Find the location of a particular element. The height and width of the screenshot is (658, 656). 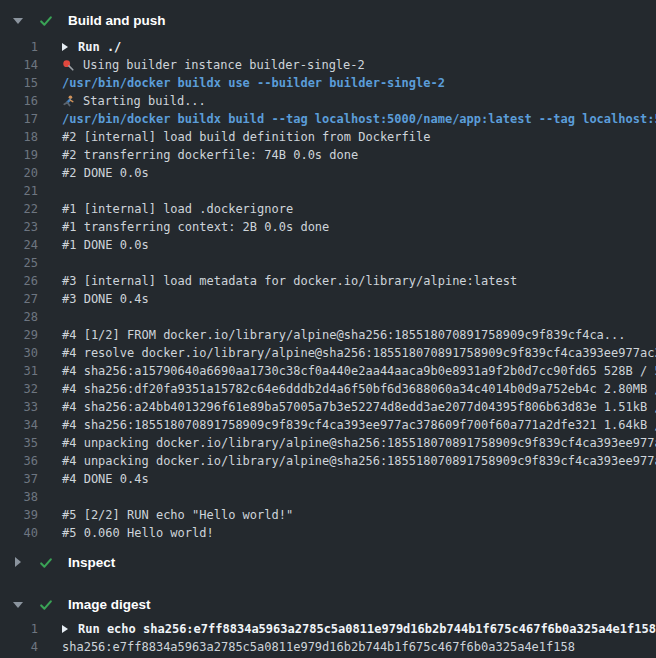

log-text: #2 transferring dockerfile: 74B 0.0s don… is located at coordinates (210, 155).